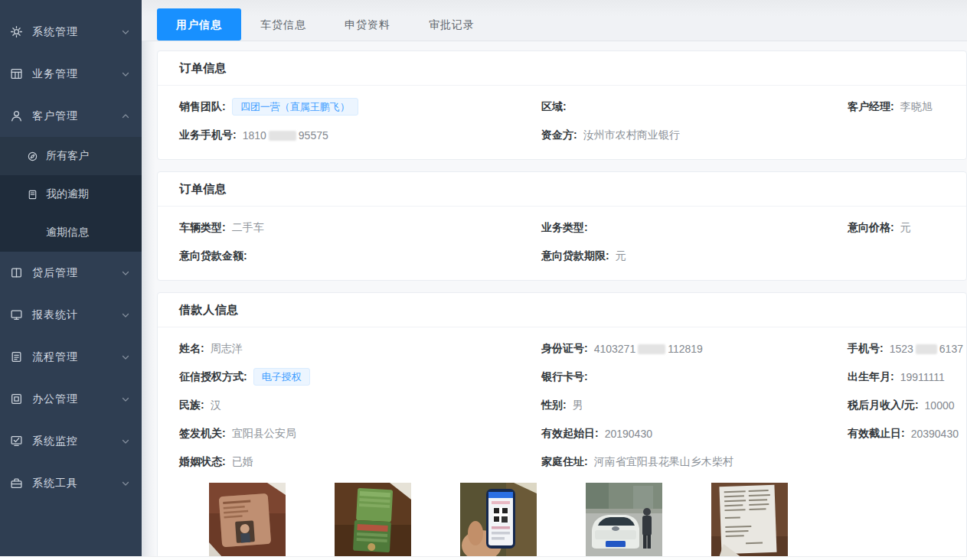 This screenshot has width=967, height=560. I want to click on tab-approval-records: 审批记录, so click(452, 24).